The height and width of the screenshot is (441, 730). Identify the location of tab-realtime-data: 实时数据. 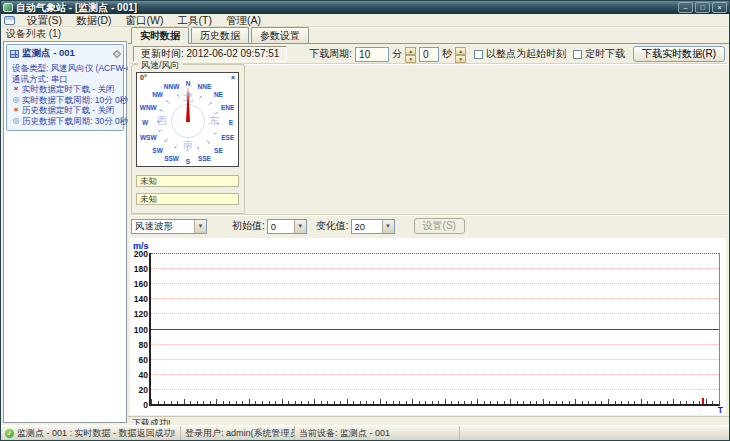
(160, 36).